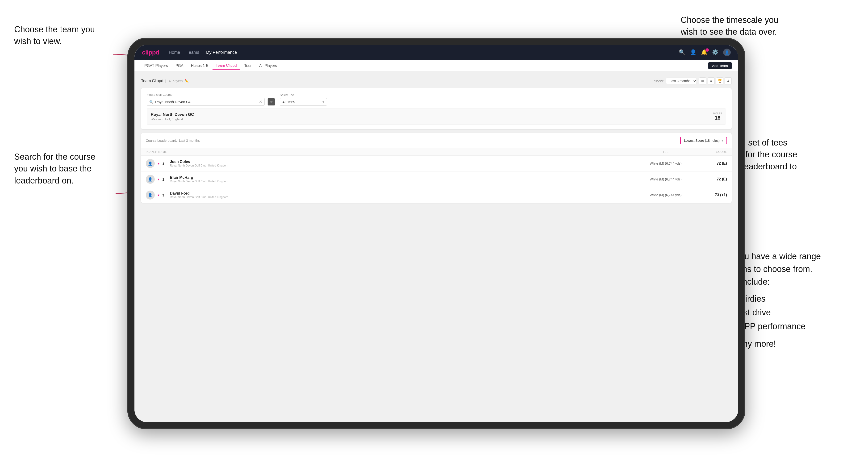  What do you see at coordinates (389, 195) in the screenshot?
I see `player-col-3: 👤 ♥ 3 David Ford Royal North Devon Golf …` at bounding box center [389, 195].